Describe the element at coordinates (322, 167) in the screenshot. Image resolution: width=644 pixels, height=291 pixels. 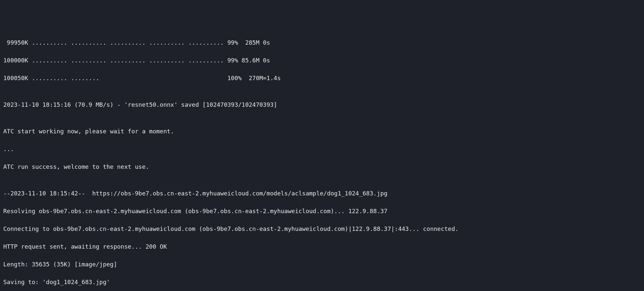
I see `atc-success-line: ATC run success, welcome to the next use…` at that location.